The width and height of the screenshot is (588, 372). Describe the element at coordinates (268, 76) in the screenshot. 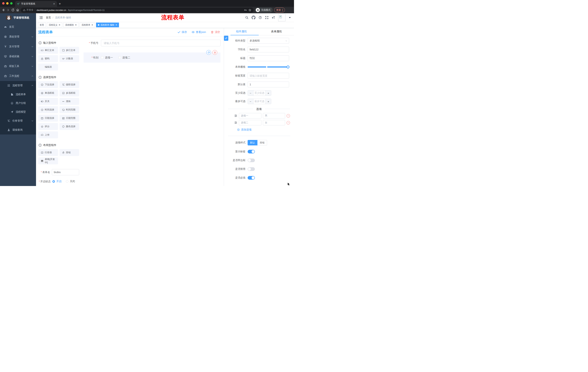

I see `label-width-input` at that location.